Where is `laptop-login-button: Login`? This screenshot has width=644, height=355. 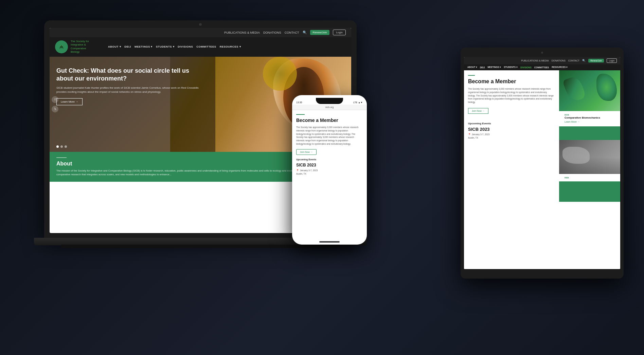
laptop-login-button: Login is located at coordinates (339, 33).